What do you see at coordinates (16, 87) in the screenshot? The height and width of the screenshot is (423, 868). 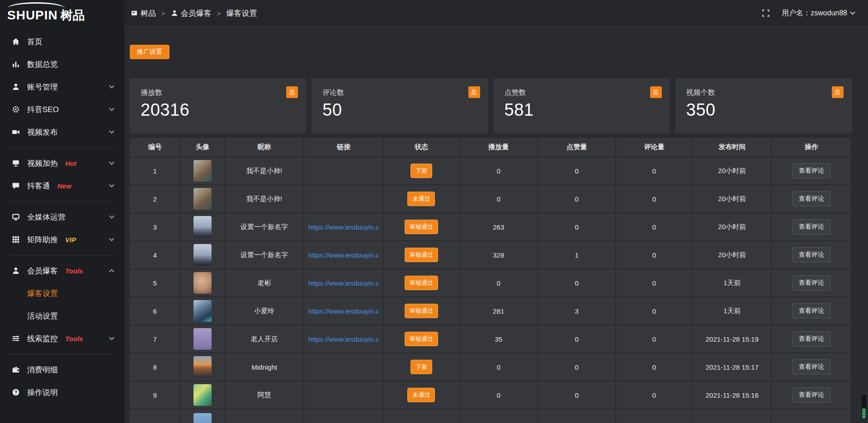 I see `user-icon` at bounding box center [16, 87].